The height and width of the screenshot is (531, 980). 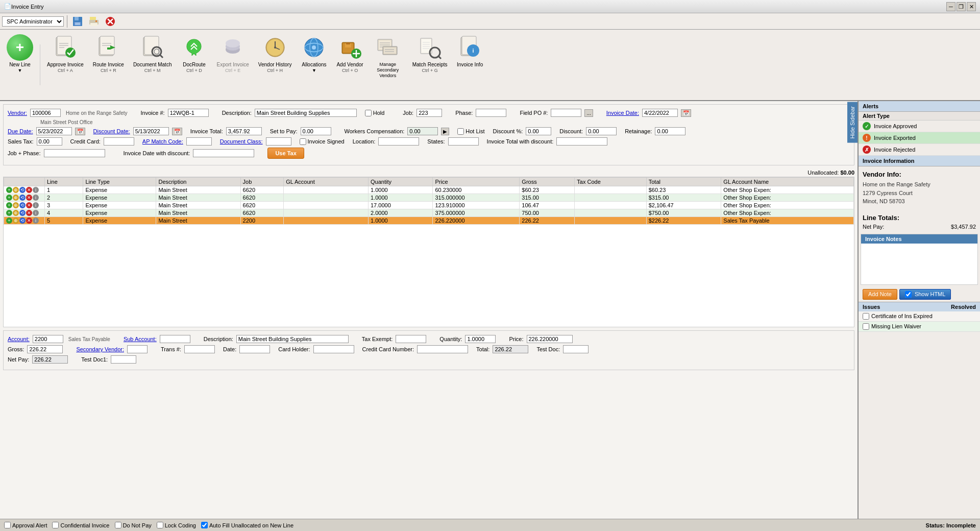 What do you see at coordinates (314, 54) in the screenshot?
I see `allocations-button: Allocations ▼` at bounding box center [314, 54].